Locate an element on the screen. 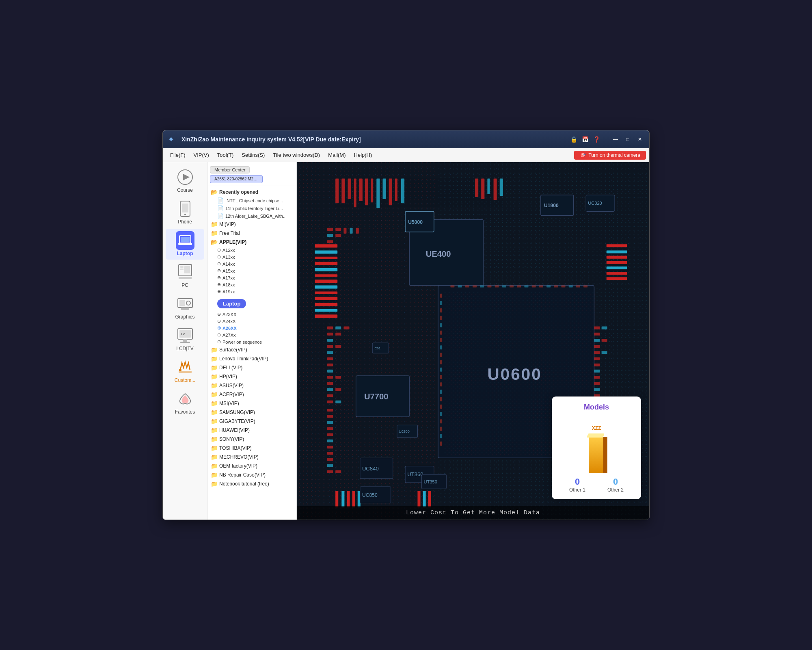  folder-msi: 📁 MSI(VIP) is located at coordinates (252, 403).